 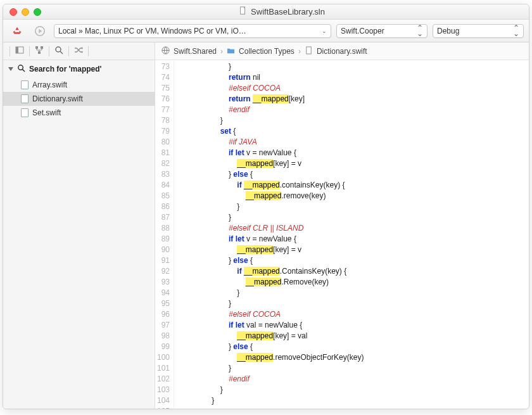 What do you see at coordinates (267, 51) in the screenshot?
I see `bc-folder: Collection Types` at bounding box center [267, 51].